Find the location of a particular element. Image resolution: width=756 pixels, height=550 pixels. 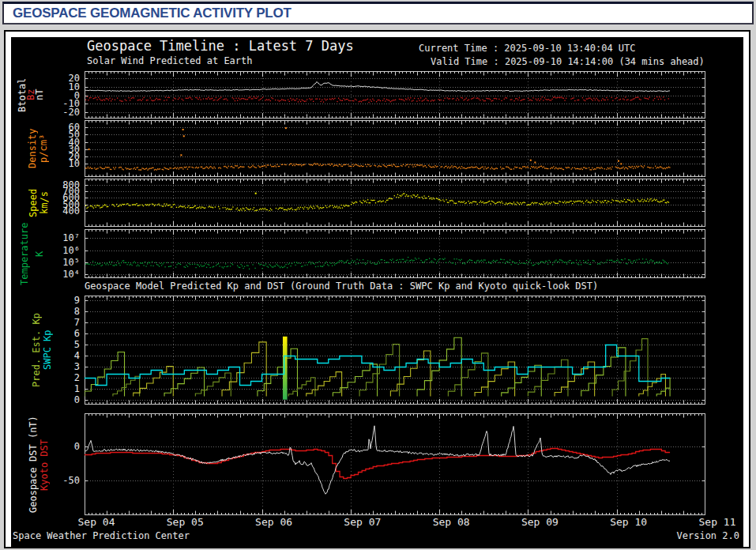

x-axis-label: Sep 04 is located at coordinates (96, 522).